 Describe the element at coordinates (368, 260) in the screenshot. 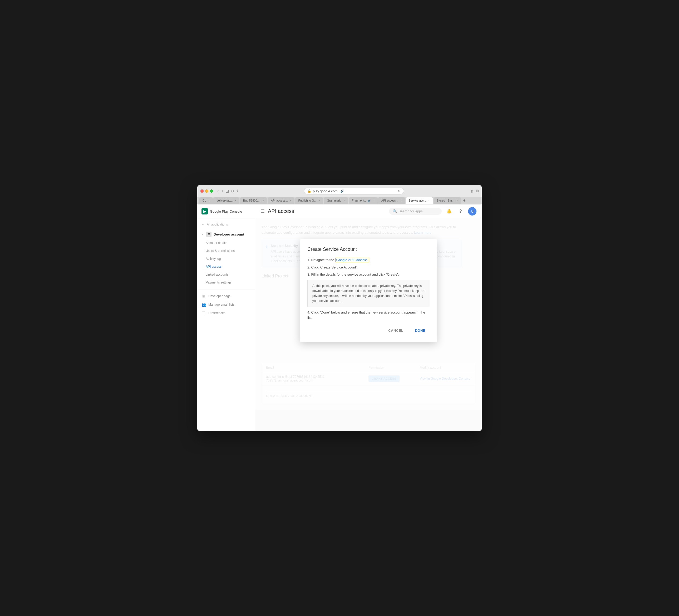

I see `dialog-step-1: 1. Navigate to the Google API Console.` at that location.